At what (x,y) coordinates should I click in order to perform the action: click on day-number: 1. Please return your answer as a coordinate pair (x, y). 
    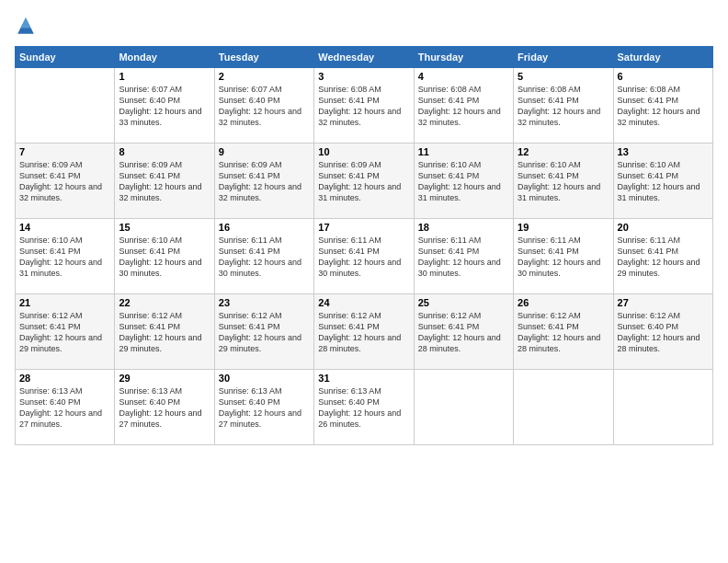
    Looking at the image, I should click on (164, 76).